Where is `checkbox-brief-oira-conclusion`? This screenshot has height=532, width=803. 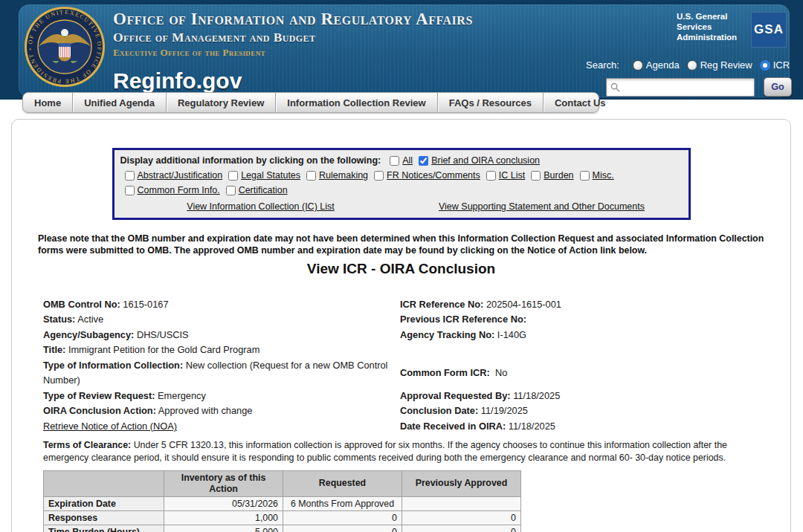
checkbox-brief-oira-conclusion is located at coordinates (424, 160).